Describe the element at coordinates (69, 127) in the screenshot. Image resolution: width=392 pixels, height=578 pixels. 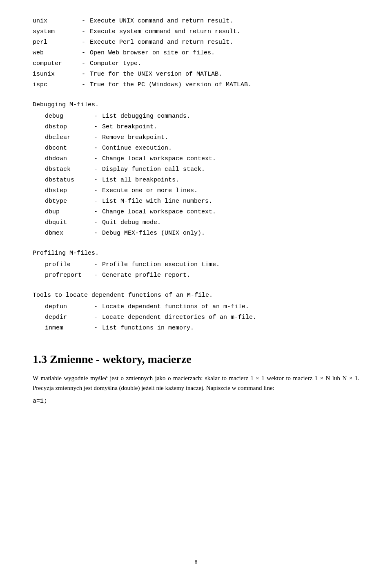
I see `cmd-name: dbstop` at that location.